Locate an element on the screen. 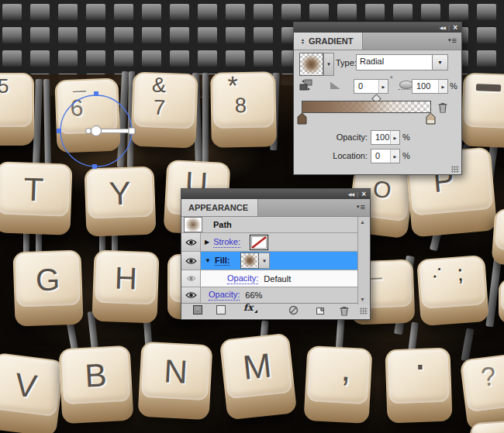  fill-swatch-dropdown: ▼ is located at coordinates (264, 260).